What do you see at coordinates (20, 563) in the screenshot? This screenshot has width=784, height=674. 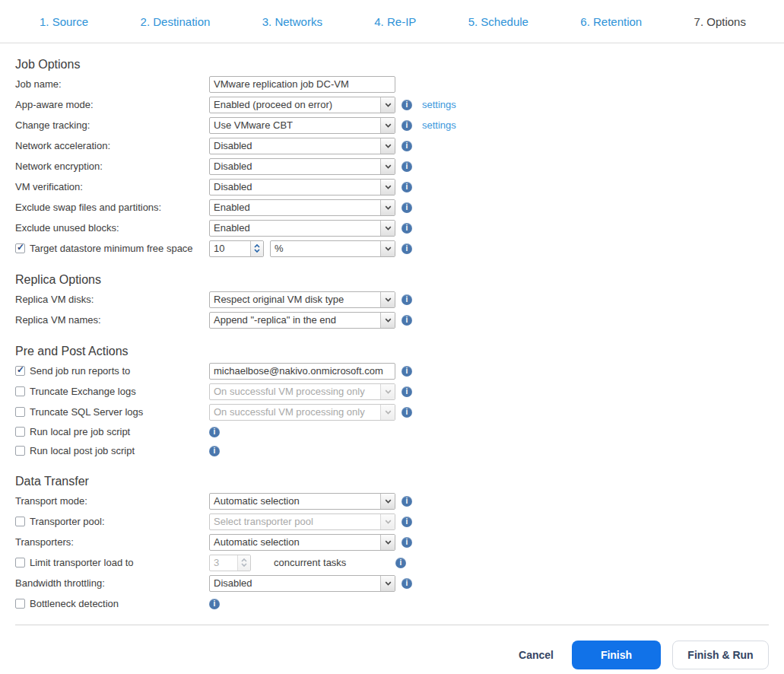 I see `limit-load-checkbox` at bounding box center [20, 563].